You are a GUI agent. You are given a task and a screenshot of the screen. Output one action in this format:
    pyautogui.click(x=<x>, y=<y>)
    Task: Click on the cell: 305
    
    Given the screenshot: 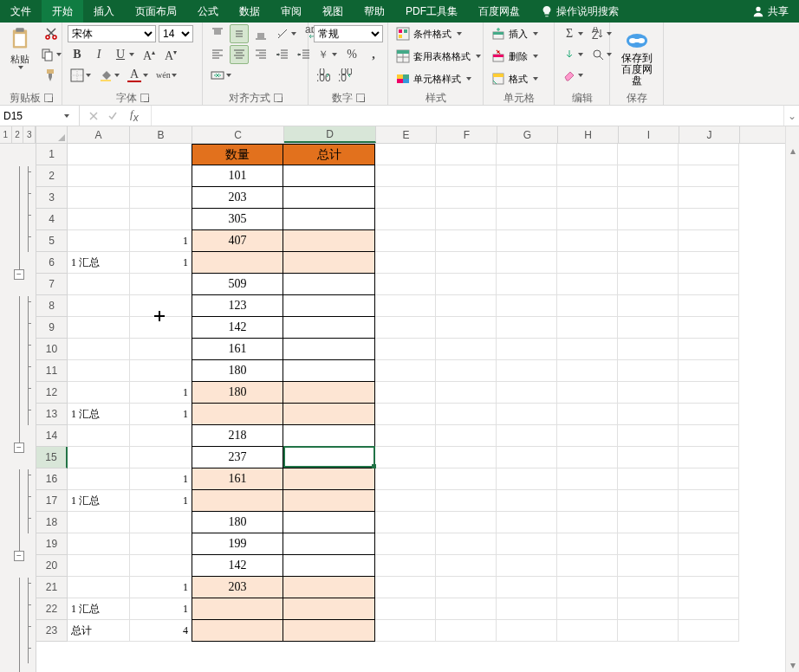 What is the action you would take?
    pyautogui.click(x=237, y=220)
    